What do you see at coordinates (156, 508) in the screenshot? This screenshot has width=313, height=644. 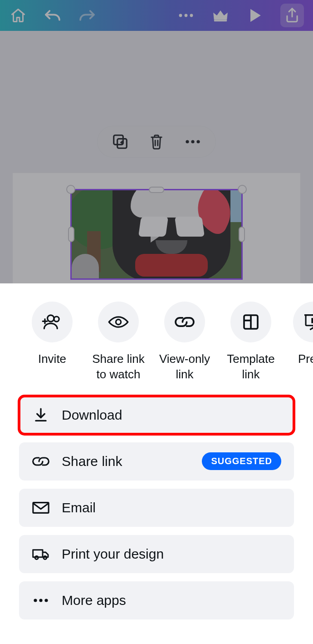 I see `action-email: Email` at bounding box center [156, 508].